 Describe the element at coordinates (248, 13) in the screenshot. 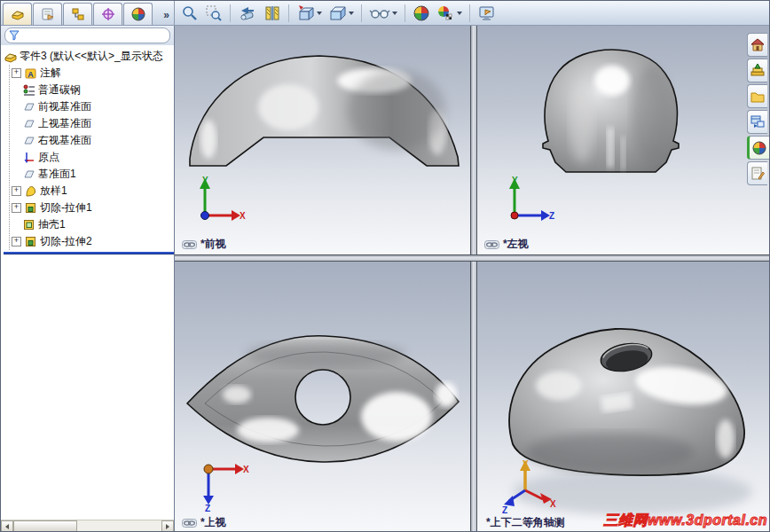

I see `previous-view-icon` at that location.